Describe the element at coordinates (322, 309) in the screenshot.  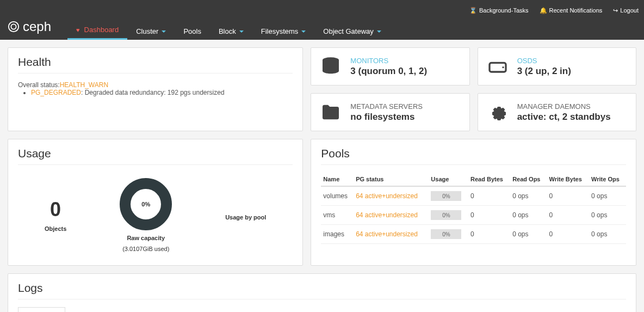
I see `logs-tabs: Cluster log Audit log` at that location.